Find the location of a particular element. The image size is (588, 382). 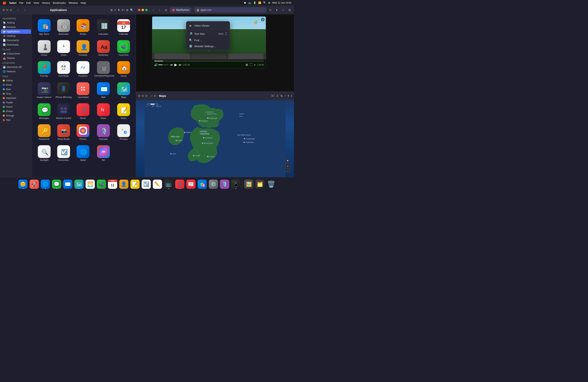

app-home: 🏠 Home is located at coordinates (124, 69).